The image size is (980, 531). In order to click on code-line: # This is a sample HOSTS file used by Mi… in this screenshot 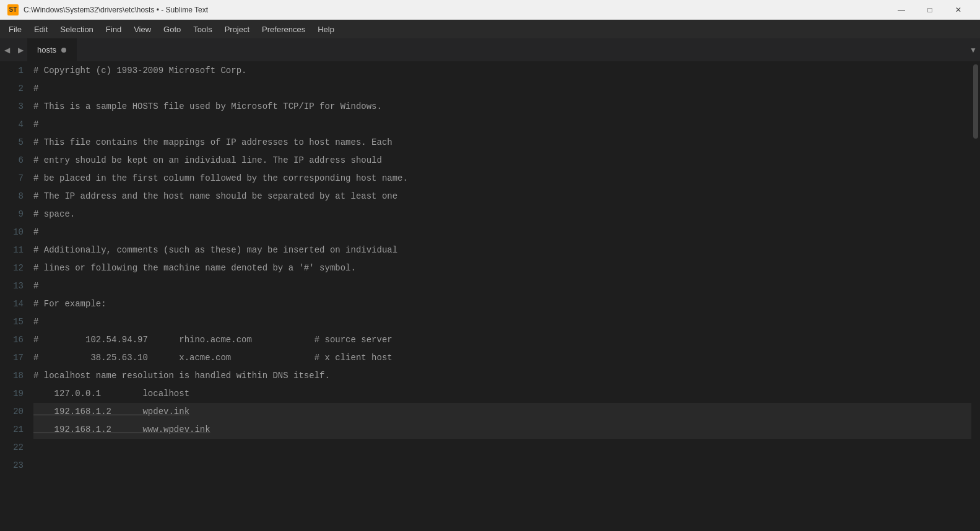, I will do `click(503, 106)`.